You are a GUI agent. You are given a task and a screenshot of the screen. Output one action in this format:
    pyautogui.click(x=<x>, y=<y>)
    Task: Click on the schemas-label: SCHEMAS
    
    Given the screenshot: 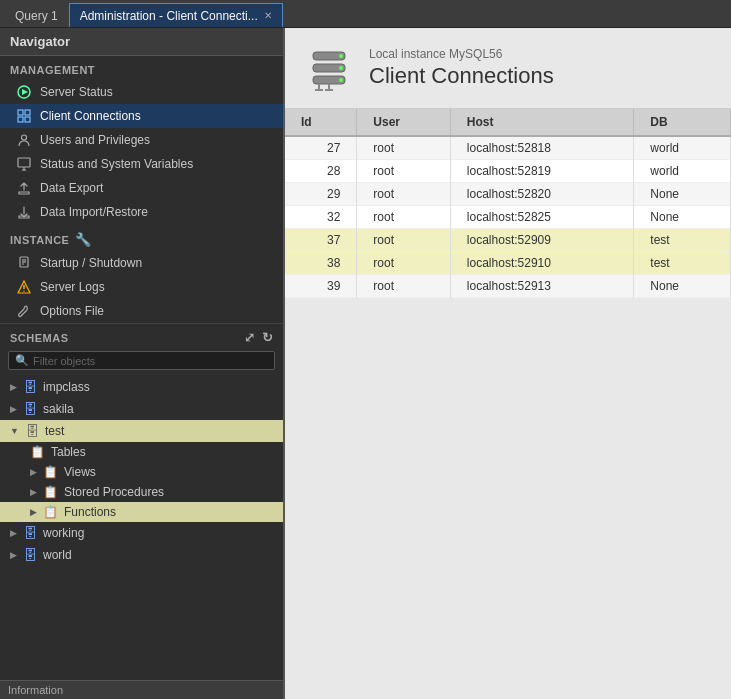 What is the action you would take?
    pyautogui.click(x=40, y=338)
    